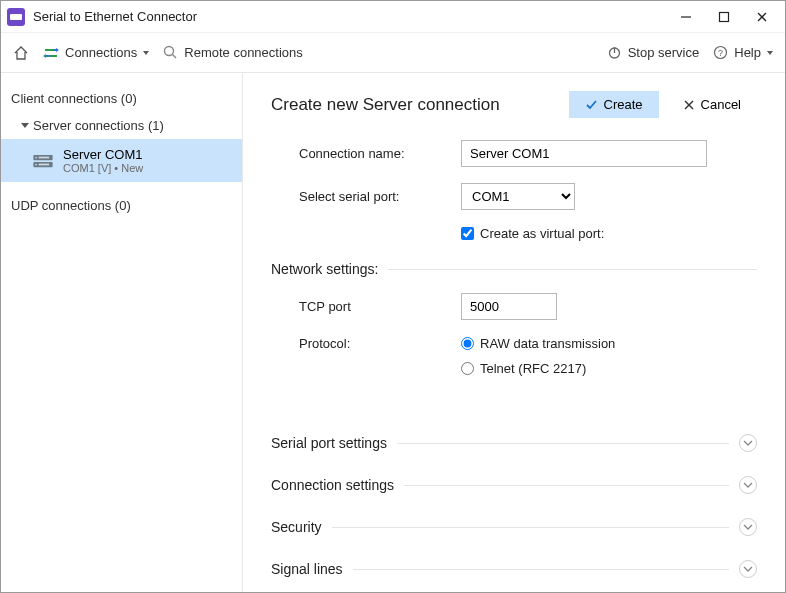 This screenshot has height=593, width=786. I want to click on select-port-label: Select serial port:, so click(366, 196).